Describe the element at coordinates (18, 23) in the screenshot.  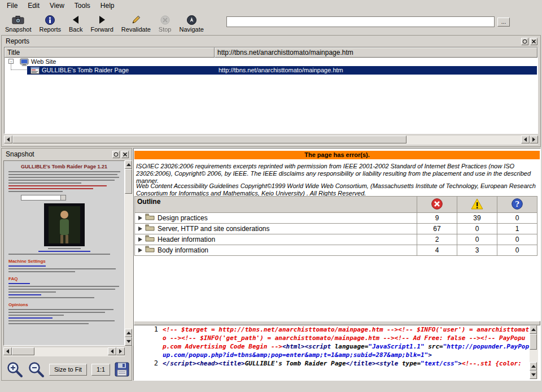
I see `toolbar-snapshot-button: Snapshot` at that location.